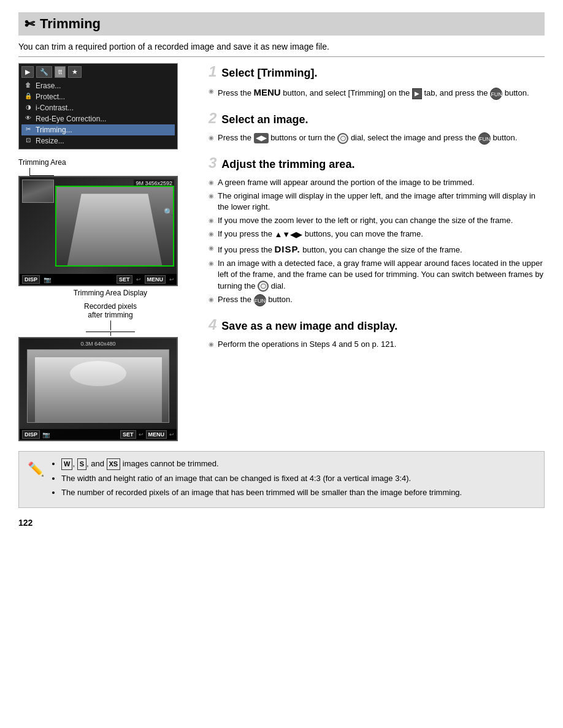  I want to click on step-4-number: 4, so click(212, 325).